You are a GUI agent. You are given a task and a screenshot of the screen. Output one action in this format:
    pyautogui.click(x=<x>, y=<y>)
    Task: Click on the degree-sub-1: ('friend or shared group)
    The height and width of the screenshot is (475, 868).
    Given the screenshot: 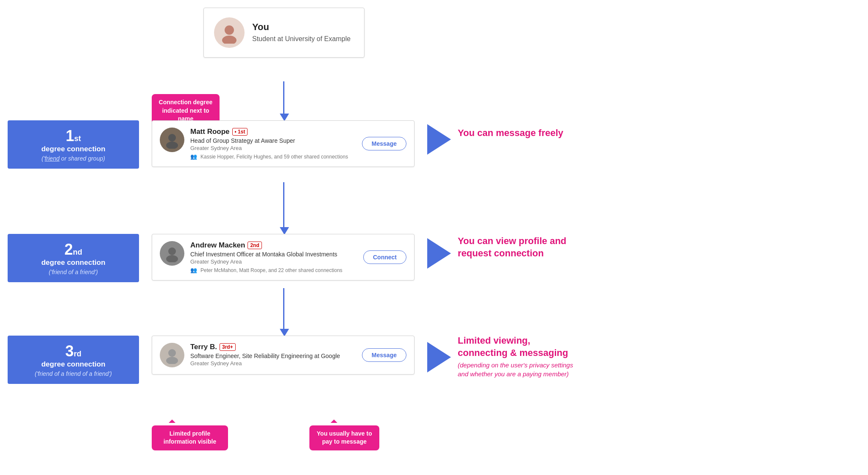 What is the action you would take?
    pyautogui.click(x=73, y=158)
    